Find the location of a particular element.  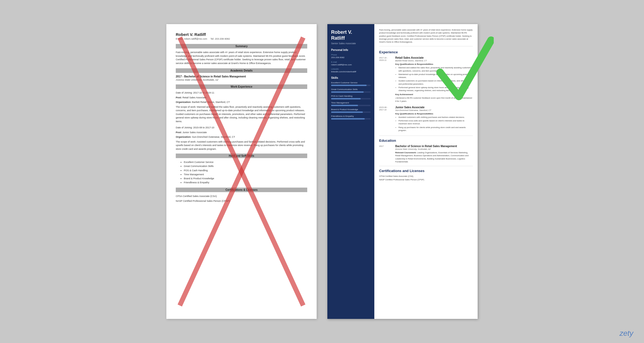

list-item: Manned and walked the sales floor, proac… is located at coordinates (436, 69).